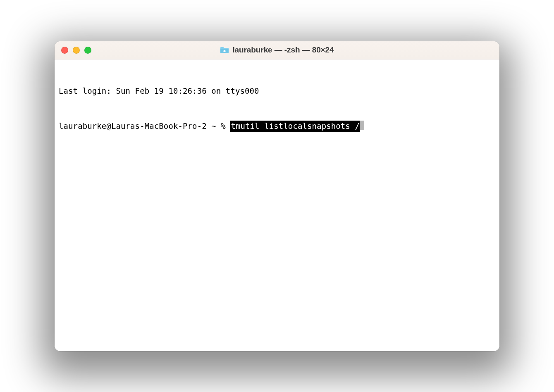  I want to click on terminal-cursor, so click(362, 126).